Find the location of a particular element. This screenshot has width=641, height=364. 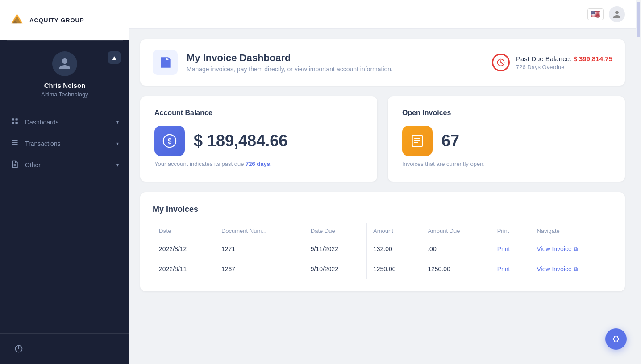

table-header-row: Date Document Num... Date Due Amount Amo… is located at coordinates (383, 231).